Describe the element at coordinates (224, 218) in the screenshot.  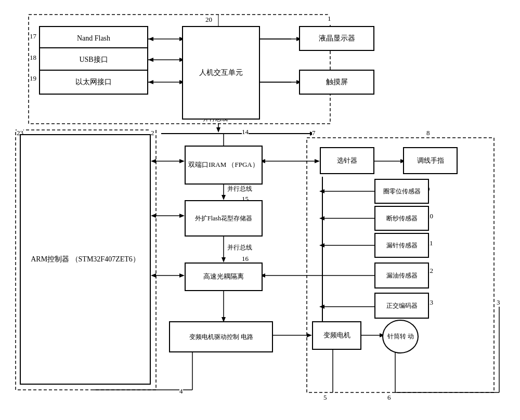
I see `flash-storage-block: 外扩Flash花型存储器` at that location.